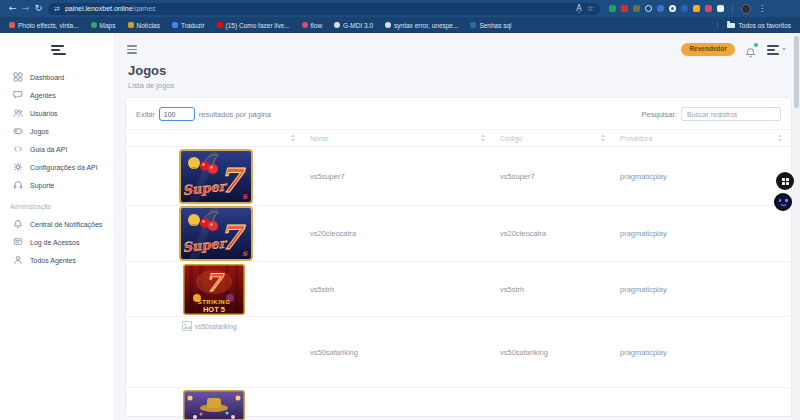 The image size is (800, 420). Describe the element at coordinates (57, 50) in the screenshot. I see `app-logo` at that location.